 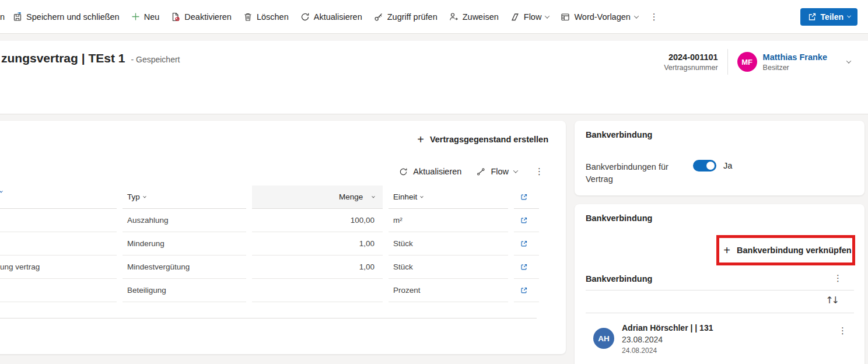 What do you see at coordinates (483, 139) in the screenshot?
I see `create-vertragsgegenstand-button: + Vertragsgegenstand erstellen` at bounding box center [483, 139].